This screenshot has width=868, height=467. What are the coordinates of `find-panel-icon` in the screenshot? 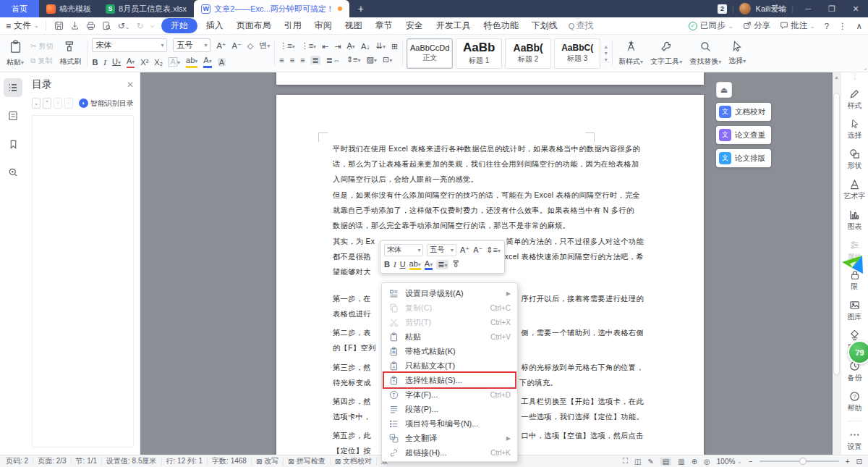 It's located at (13, 172).